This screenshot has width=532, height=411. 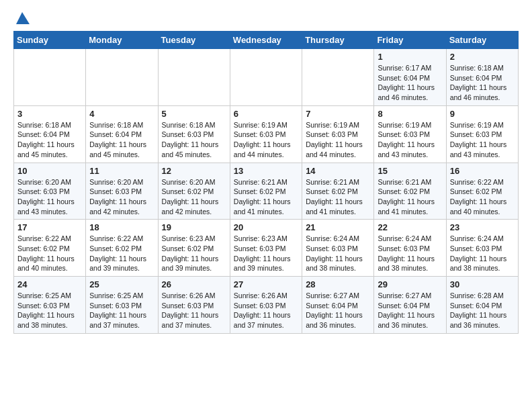 What do you see at coordinates (339, 248) in the screenshot?
I see `calendar-cell: 21Sunrise: 6:24 AM Sunset: 6:03 PM Dayli…` at bounding box center [339, 248].